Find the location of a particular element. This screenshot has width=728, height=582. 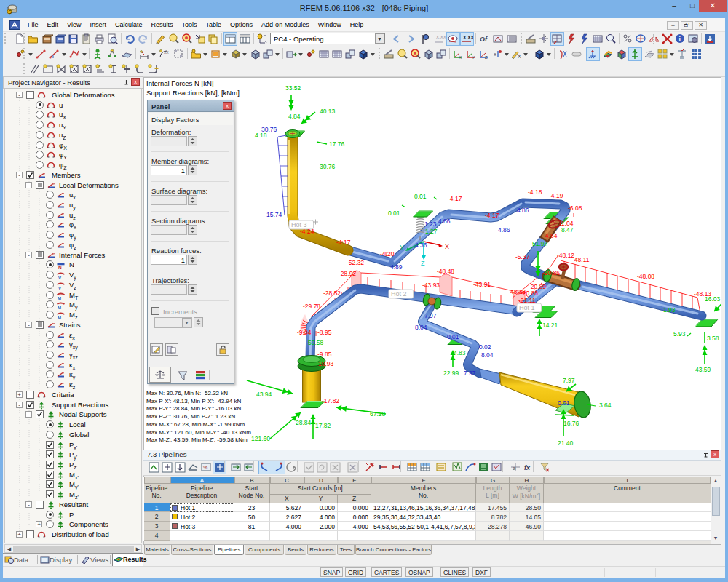

svg-text: 16.76 is located at coordinates (571, 423).